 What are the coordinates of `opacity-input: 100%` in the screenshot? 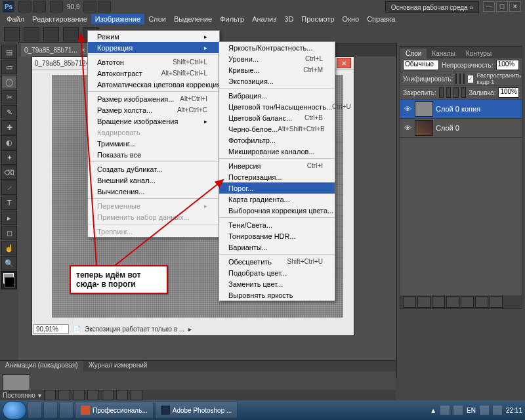 It's located at (508, 65).